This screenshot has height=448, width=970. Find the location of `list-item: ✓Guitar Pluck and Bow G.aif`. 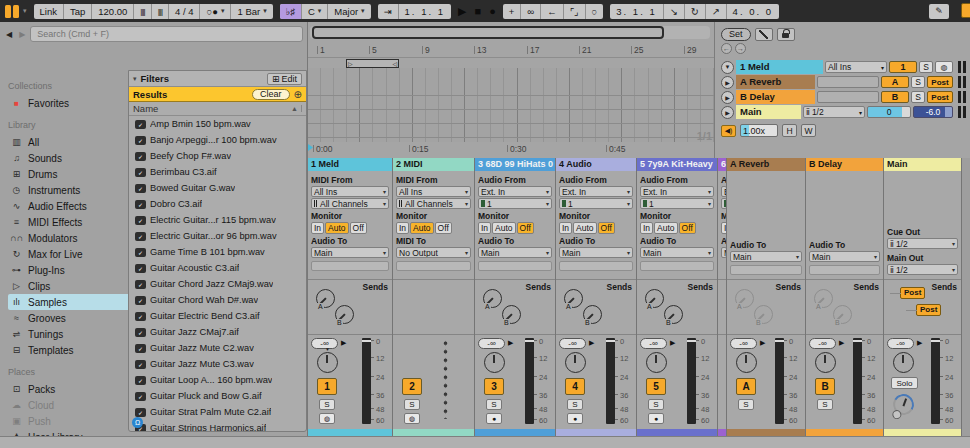

list-item: ✓Guitar Pluck and Bow G.aif is located at coordinates (218, 396).